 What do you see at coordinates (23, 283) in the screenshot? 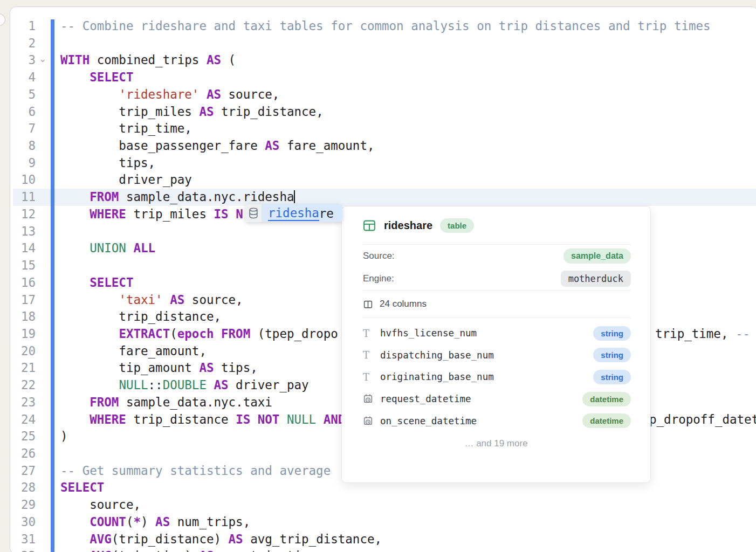
I see `line-number: 16` at bounding box center [23, 283].